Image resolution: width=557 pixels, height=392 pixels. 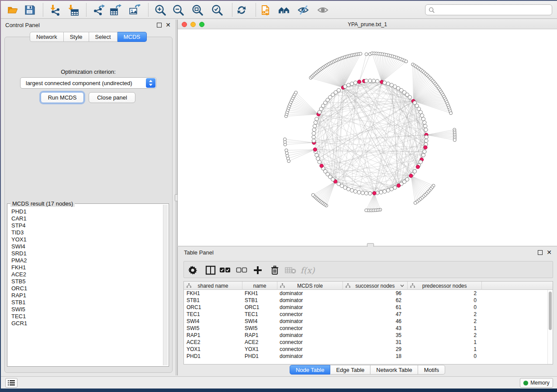 I want to click on table-scrollbar, so click(x=550, y=327).